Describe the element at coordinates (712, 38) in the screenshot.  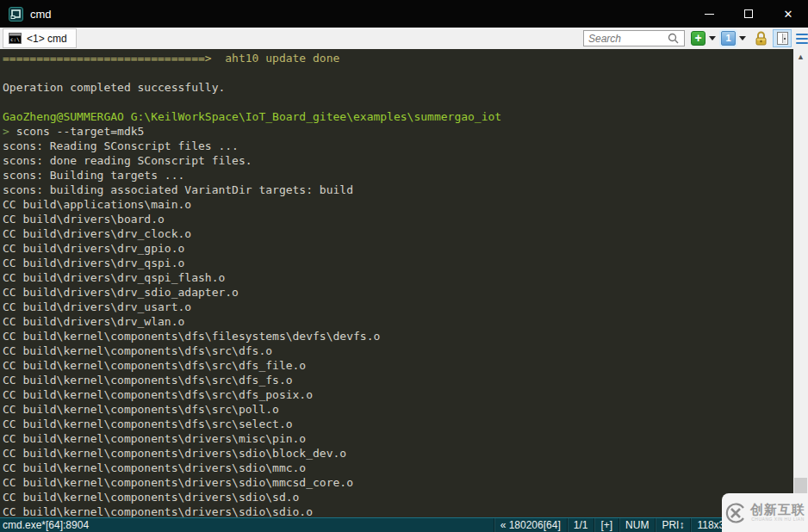
I see `new-console-dropdown-icon` at that location.